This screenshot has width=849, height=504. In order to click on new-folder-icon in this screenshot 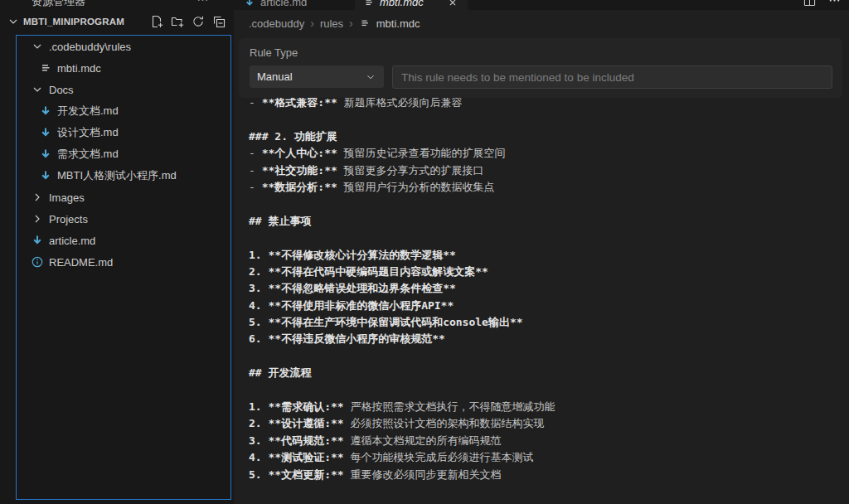, I will do `click(177, 22)`.